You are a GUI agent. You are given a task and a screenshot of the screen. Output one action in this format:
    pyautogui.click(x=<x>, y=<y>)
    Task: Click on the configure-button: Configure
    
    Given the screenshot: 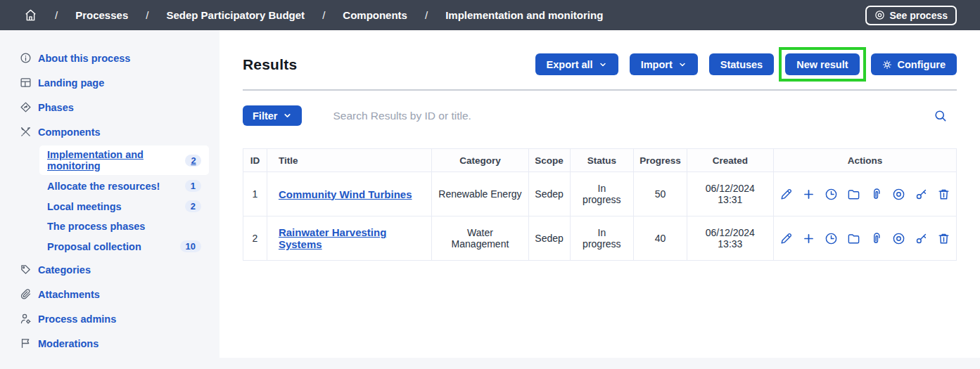 What is the action you would take?
    pyautogui.click(x=914, y=65)
    